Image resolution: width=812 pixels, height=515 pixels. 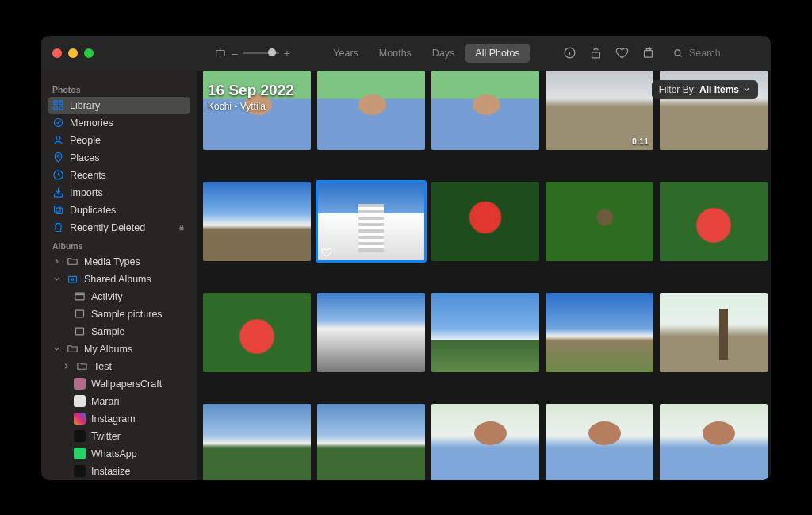 What do you see at coordinates (251, 106) in the screenshot?
I see `date-location: Kochi - Vyttila` at bounding box center [251, 106].